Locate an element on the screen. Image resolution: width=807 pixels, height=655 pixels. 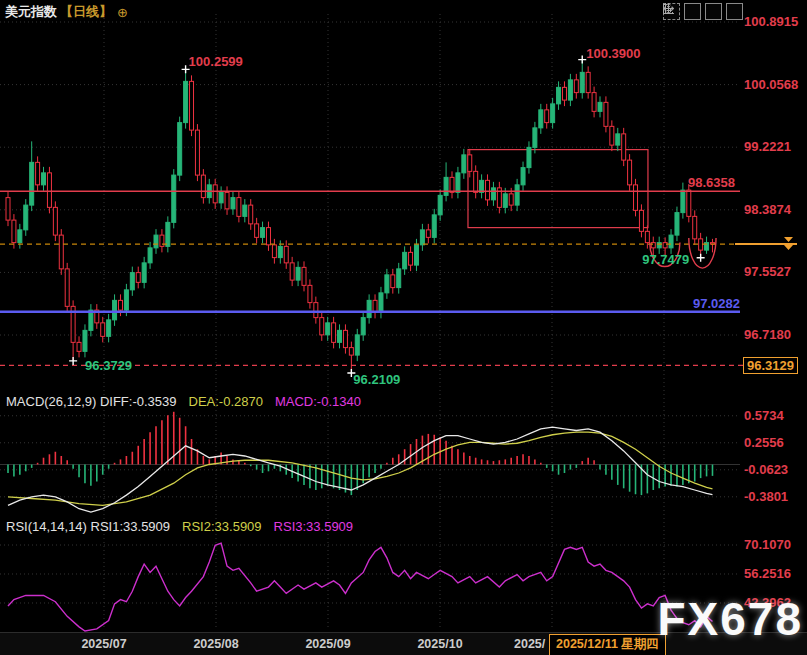
macd-dea-value: DEA:-0.2870 is located at coordinates (226, 402).